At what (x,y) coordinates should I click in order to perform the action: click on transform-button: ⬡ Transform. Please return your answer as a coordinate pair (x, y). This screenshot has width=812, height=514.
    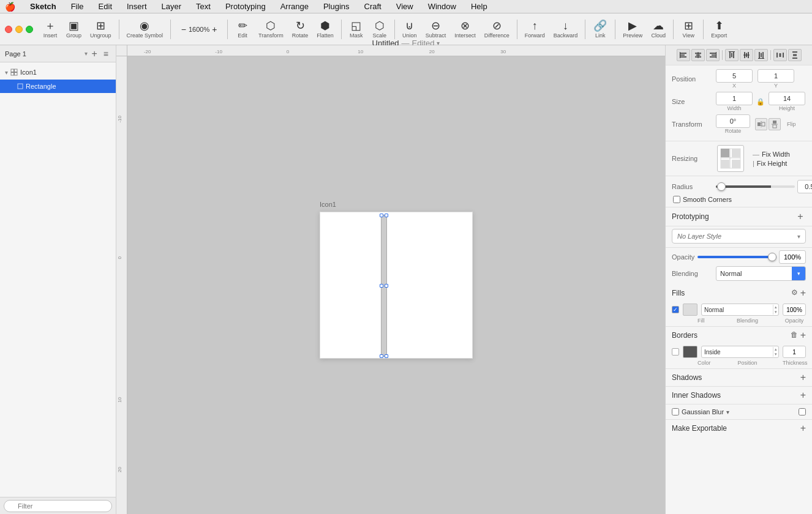
    Looking at the image, I should click on (271, 29).